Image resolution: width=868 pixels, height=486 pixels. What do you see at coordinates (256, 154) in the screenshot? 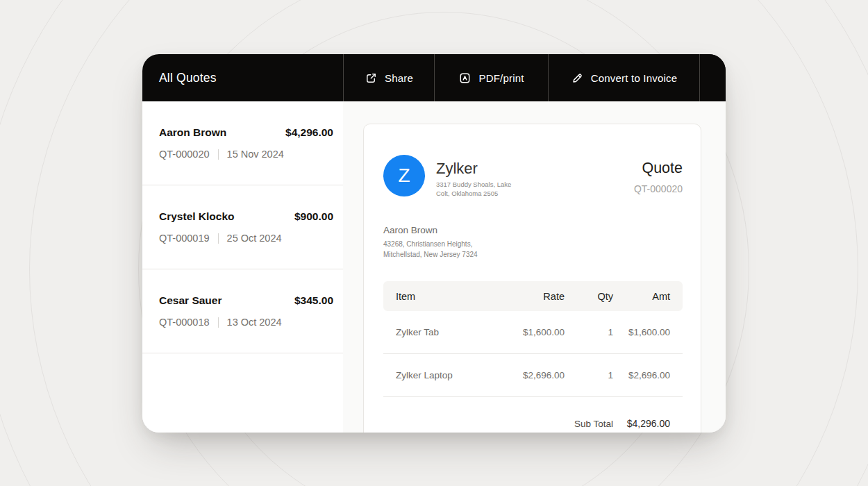
I see `quote-date: 15 Nov 2024` at bounding box center [256, 154].